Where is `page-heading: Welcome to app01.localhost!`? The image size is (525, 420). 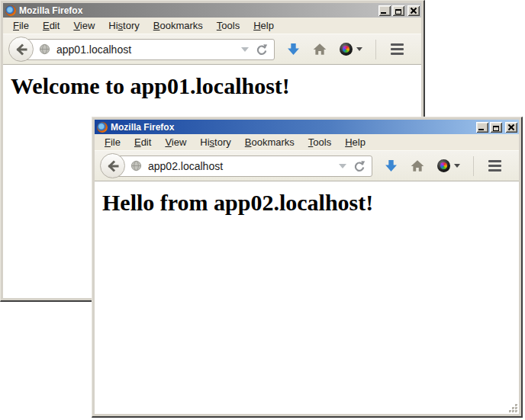 page-heading: Welcome to app01.localhost! is located at coordinates (212, 86).